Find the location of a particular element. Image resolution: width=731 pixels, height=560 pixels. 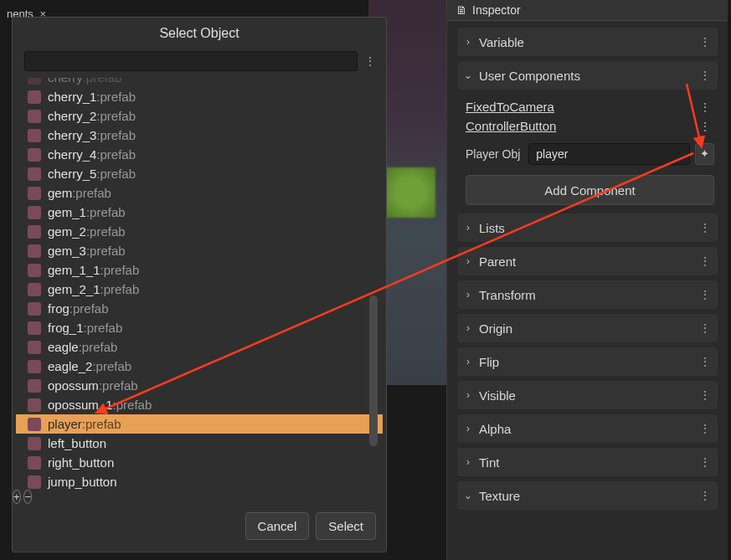

list-item: eagle_2:prefab is located at coordinates (199, 367).